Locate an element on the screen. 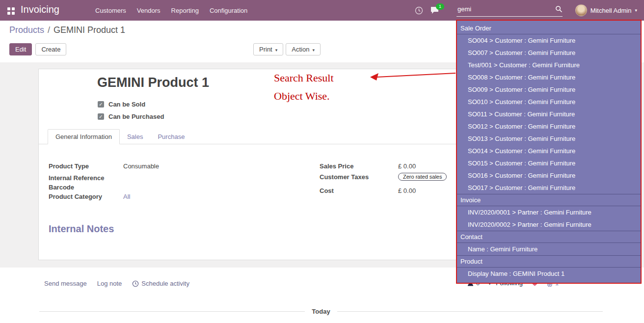 Image resolution: width=644 pixels, height=323 pixels. edit-button: Edit is located at coordinates (21, 49).